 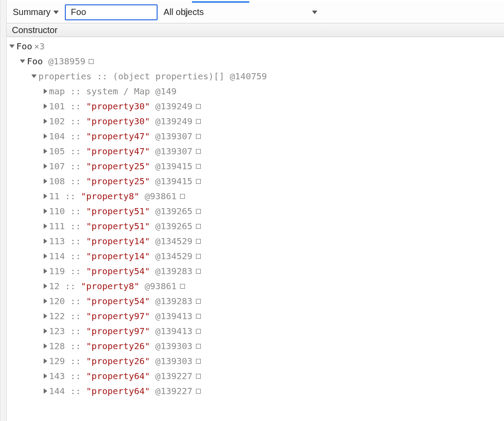 I want to click on property-row: 105 :: "property47" @139307, so click(x=255, y=151).